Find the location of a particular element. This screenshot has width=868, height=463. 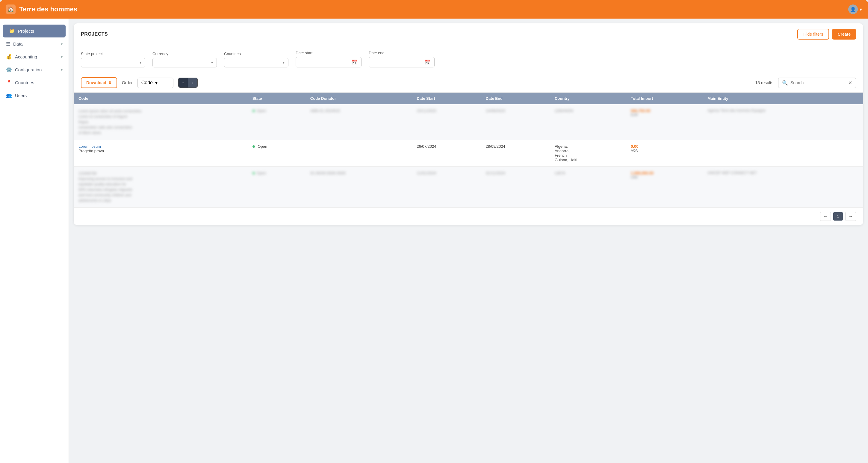

home-icon: 🏠 is located at coordinates (11, 9).